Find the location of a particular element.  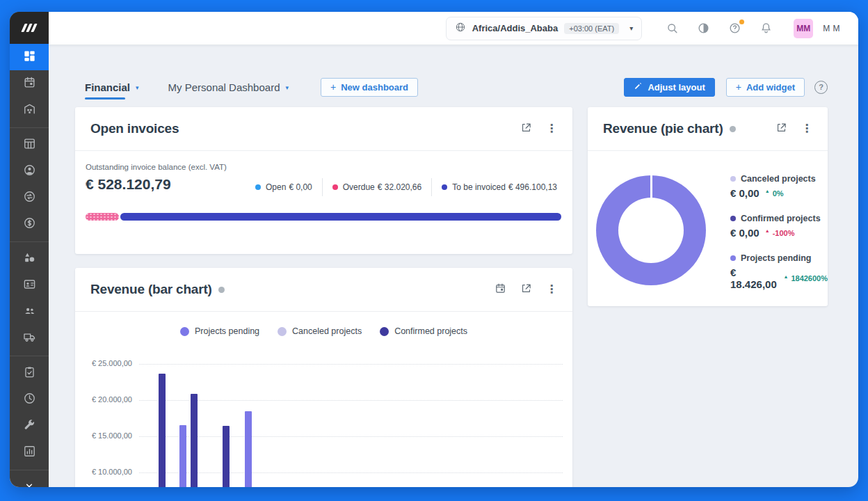

timezone-offset-badge: +03:00 (EAT) is located at coordinates (591, 29).